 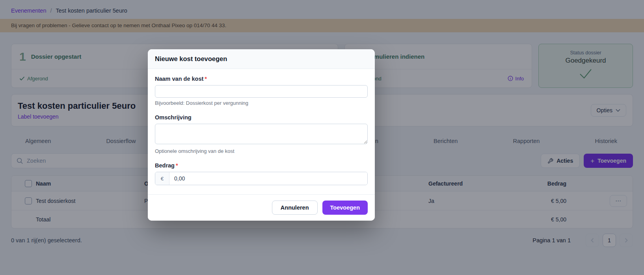 What do you see at coordinates (261, 134) in the screenshot?
I see `cost-description-textarea` at bounding box center [261, 134].